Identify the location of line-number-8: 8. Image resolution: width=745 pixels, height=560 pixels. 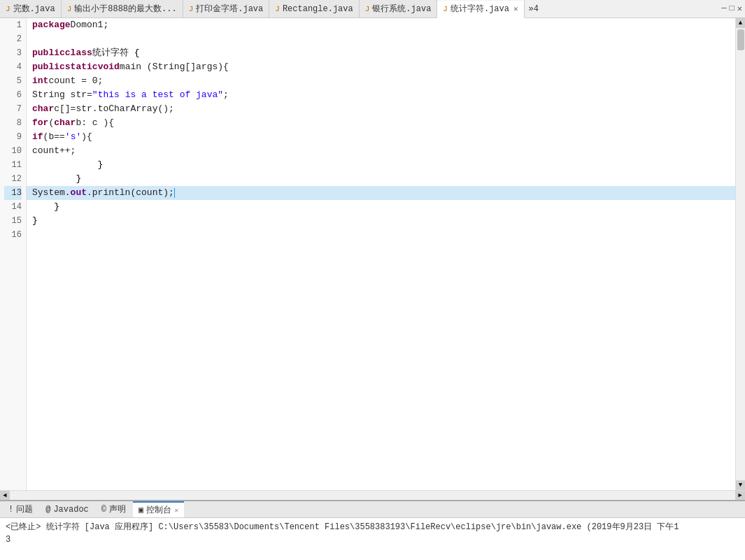
(13, 123).